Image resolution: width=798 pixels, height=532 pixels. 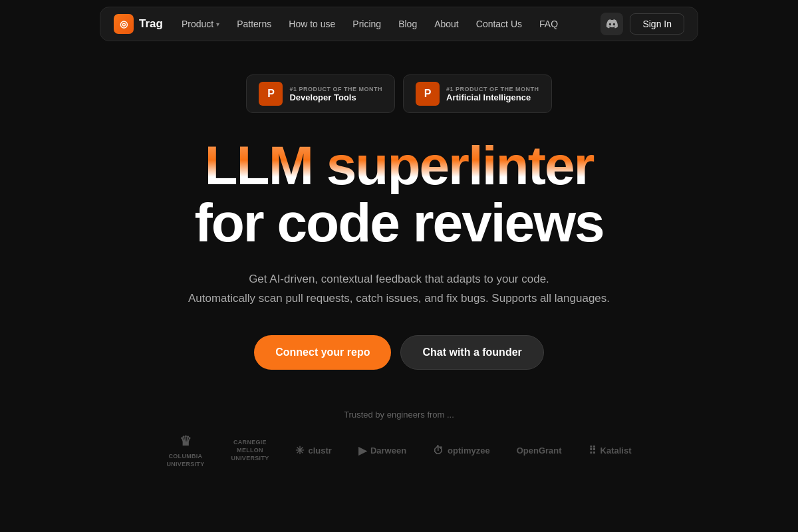 I want to click on logo-clustr: ✳ clustr, so click(x=313, y=451).